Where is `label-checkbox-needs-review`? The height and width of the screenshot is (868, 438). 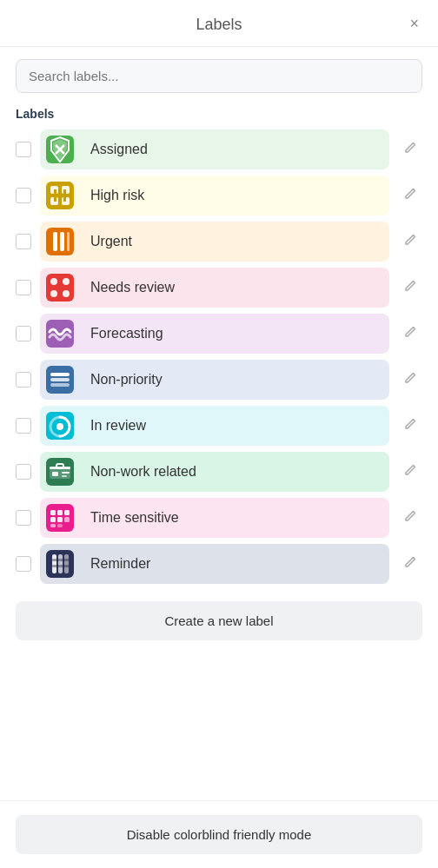 label-checkbox-needs-review is located at coordinates (23, 288).